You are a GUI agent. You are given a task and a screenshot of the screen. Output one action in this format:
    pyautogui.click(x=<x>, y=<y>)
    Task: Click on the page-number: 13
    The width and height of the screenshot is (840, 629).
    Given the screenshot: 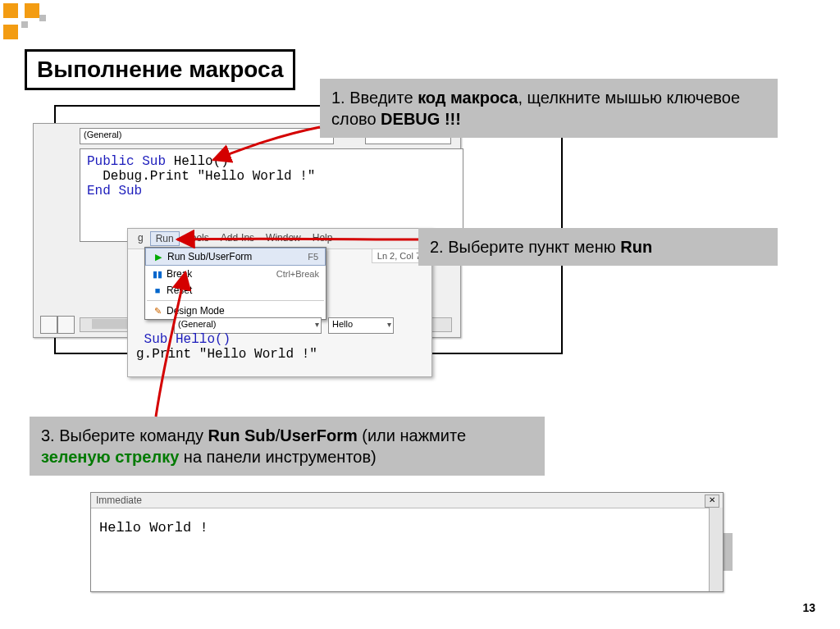 What is the action you would take?
    pyautogui.click(x=809, y=608)
    